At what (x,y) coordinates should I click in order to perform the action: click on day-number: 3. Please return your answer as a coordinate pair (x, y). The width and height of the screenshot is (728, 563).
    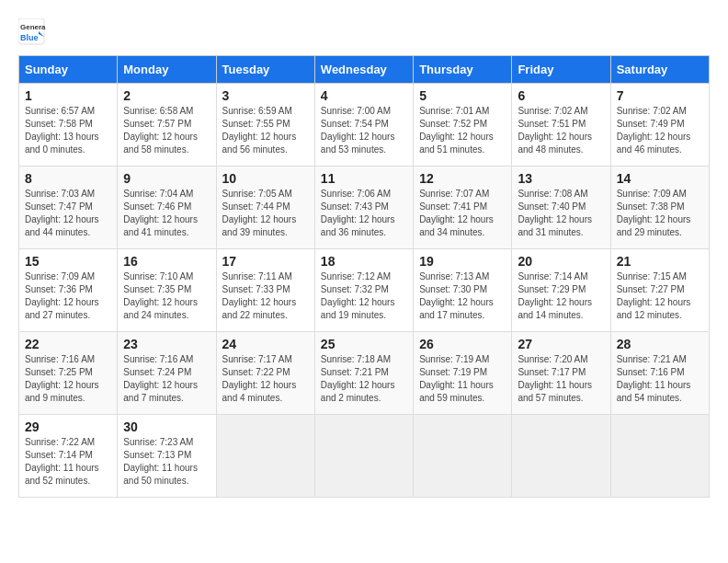
    Looking at the image, I should click on (266, 96).